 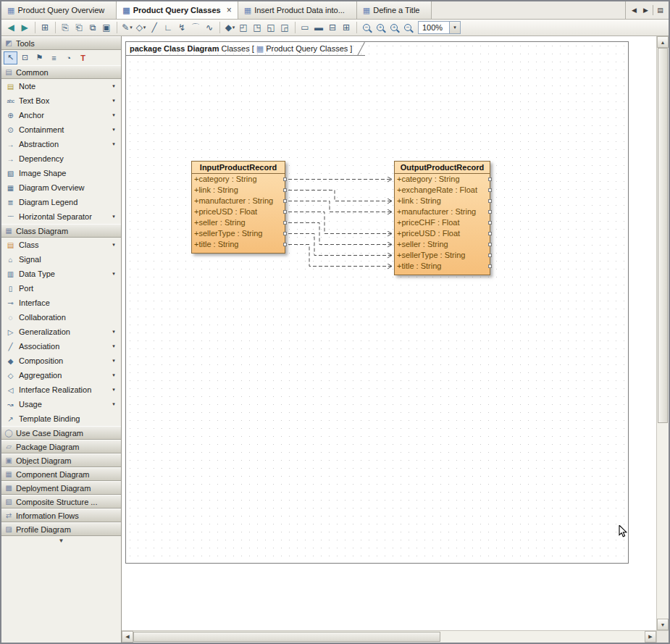 What do you see at coordinates (381, 28) in the screenshot?
I see `zoom-in-button: +` at bounding box center [381, 28].